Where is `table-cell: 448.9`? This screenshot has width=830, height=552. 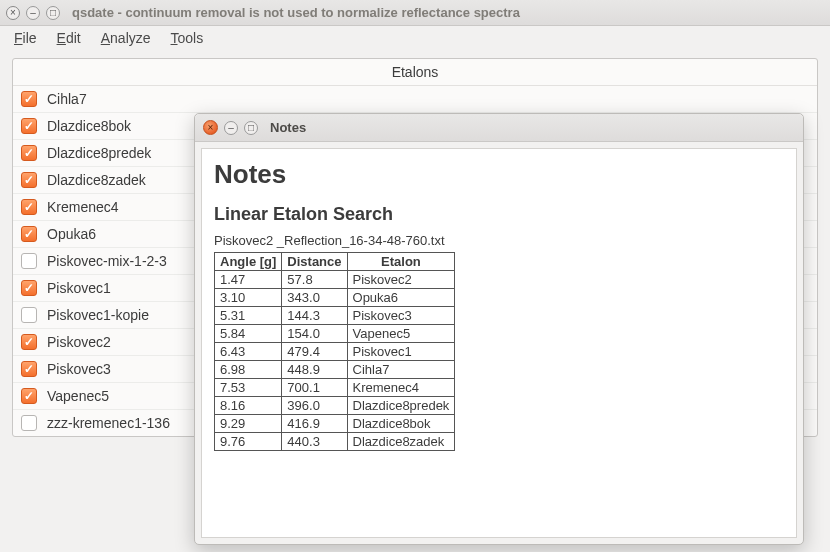
table-cell: 448.9 is located at coordinates (314, 370).